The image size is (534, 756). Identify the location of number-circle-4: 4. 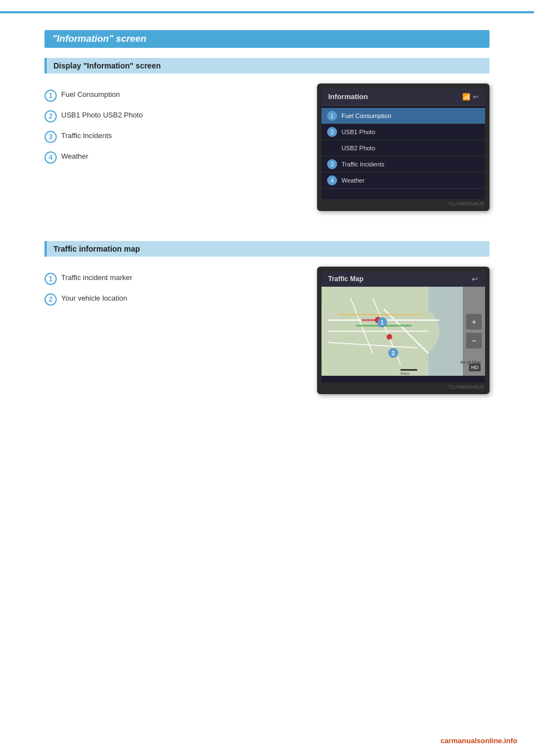
(51, 158).